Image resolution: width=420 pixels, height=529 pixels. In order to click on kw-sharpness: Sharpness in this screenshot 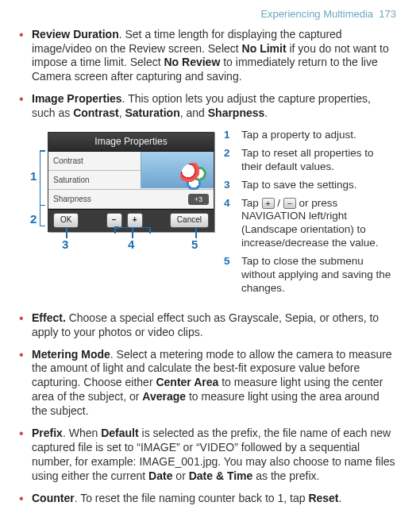, I will do `click(237, 113)`.